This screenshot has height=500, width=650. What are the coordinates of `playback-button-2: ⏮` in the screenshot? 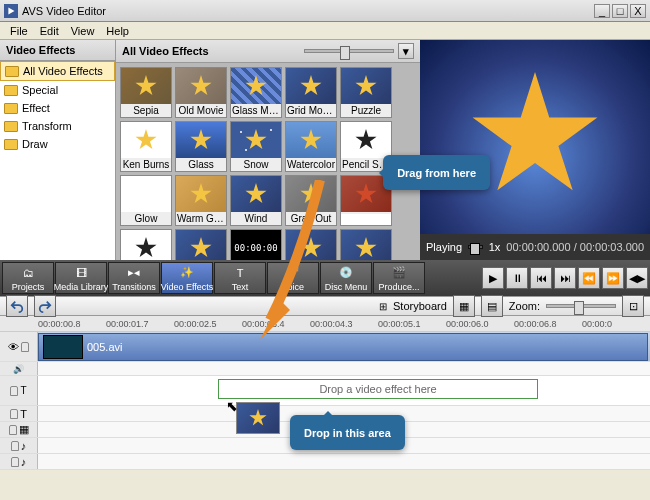 It's located at (541, 278).